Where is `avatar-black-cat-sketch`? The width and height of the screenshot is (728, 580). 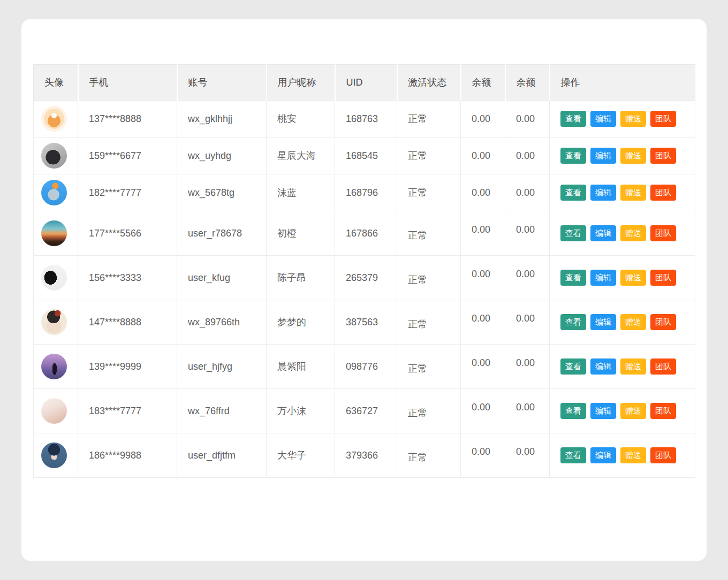 avatar-black-cat-sketch is located at coordinates (54, 278).